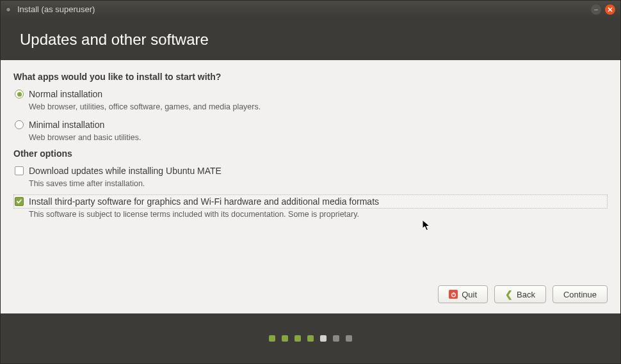 The height and width of the screenshot is (364, 621). Describe the element at coordinates (318, 107) in the screenshot. I see `radio-normal-desc: Web browser, utilities, office software,…` at that location.